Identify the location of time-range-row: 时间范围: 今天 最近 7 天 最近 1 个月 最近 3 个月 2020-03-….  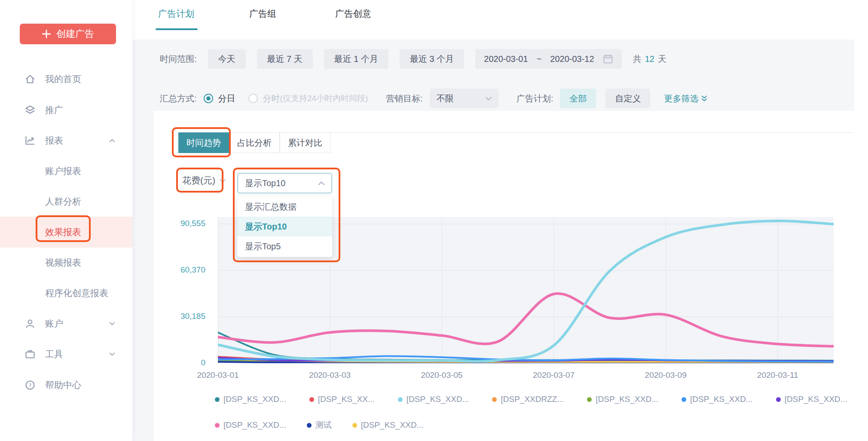
(413, 59).